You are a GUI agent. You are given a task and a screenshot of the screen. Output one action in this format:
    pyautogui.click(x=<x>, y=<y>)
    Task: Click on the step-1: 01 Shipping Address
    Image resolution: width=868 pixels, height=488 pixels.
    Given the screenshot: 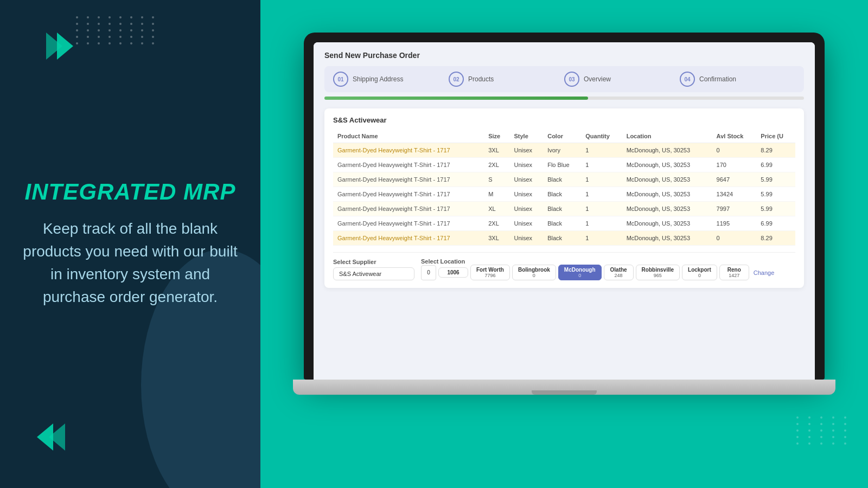 What is the action you would take?
    pyautogui.click(x=391, y=79)
    